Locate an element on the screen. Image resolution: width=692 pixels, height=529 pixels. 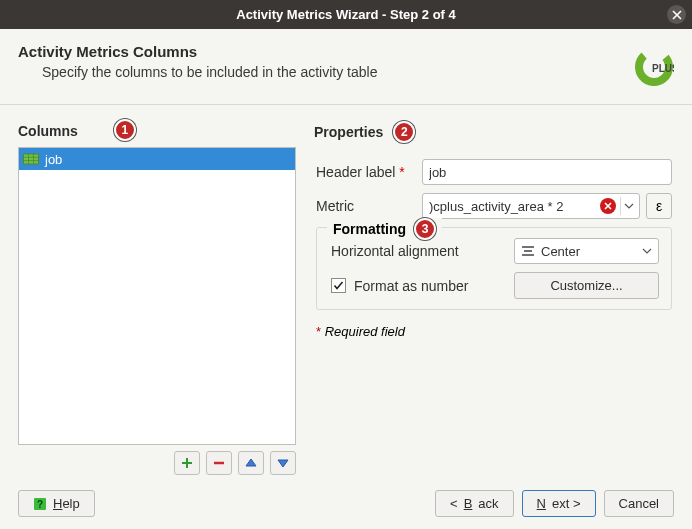
plus-icon is located at coordinates (187, 463).